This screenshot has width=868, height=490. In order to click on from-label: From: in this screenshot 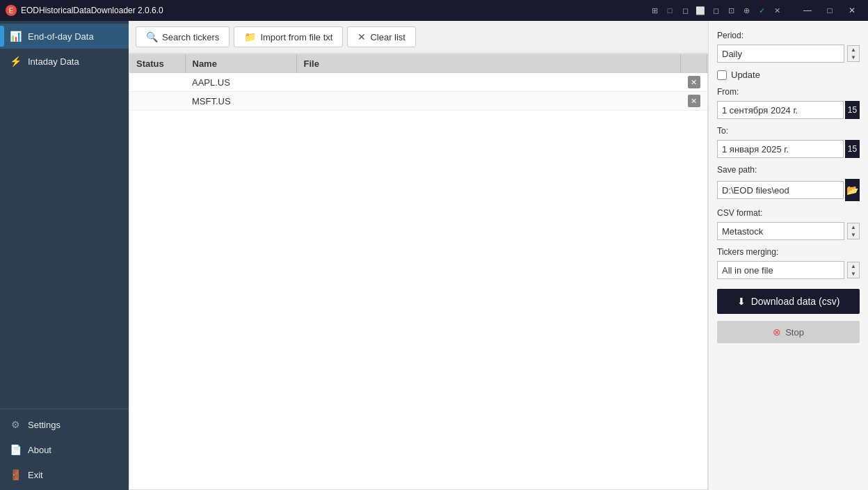, I will do `click(789, 92)`.